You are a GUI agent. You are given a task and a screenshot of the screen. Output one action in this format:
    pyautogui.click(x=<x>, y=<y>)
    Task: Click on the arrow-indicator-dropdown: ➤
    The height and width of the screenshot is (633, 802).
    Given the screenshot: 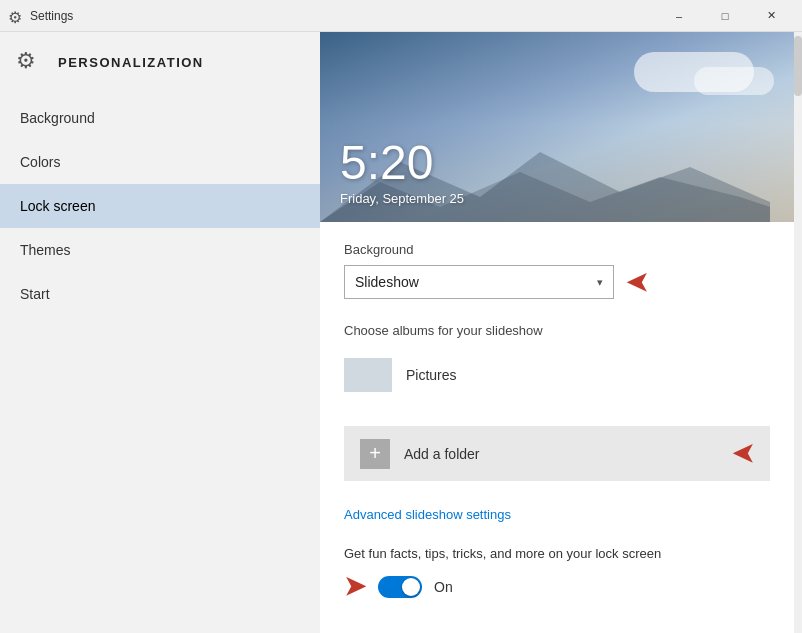 What is the action you would take?
    pyautogui.click(x=637, y=282)
    